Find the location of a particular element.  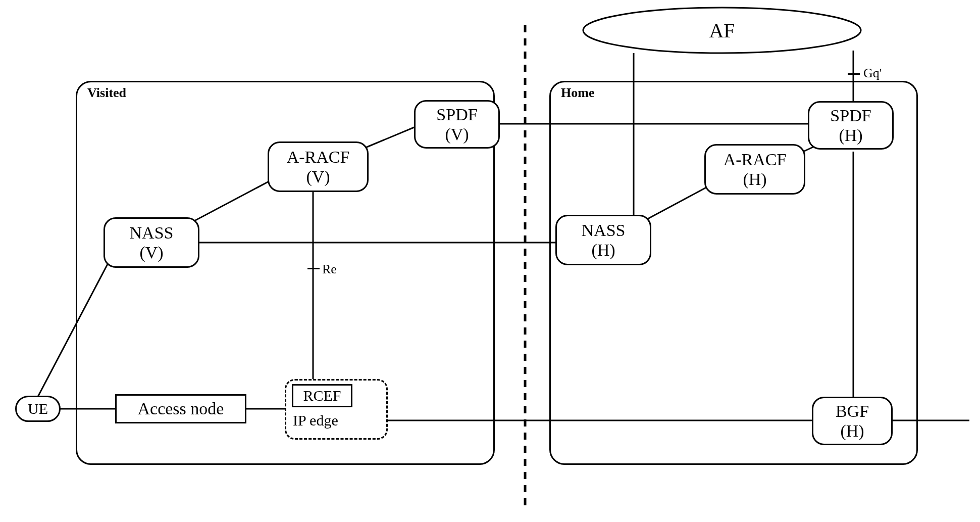

node-spdf-v: SPDF (V) is located at coordinates (457, 124).